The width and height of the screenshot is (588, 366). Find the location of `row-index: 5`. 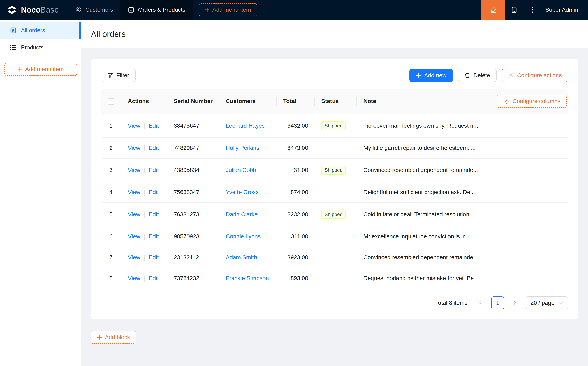

row-index: 5 is located at coordinates (111, 214).